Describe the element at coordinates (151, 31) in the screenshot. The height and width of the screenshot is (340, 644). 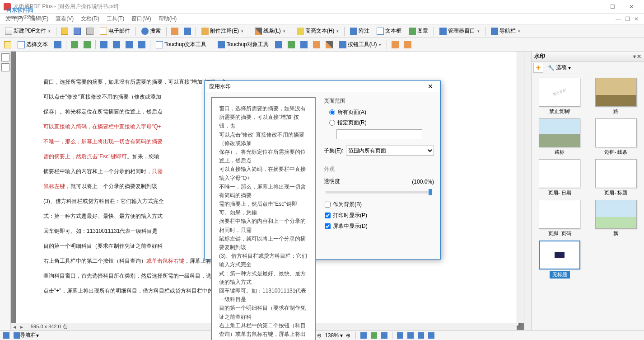
I see `search-button: 搜索` at that location.